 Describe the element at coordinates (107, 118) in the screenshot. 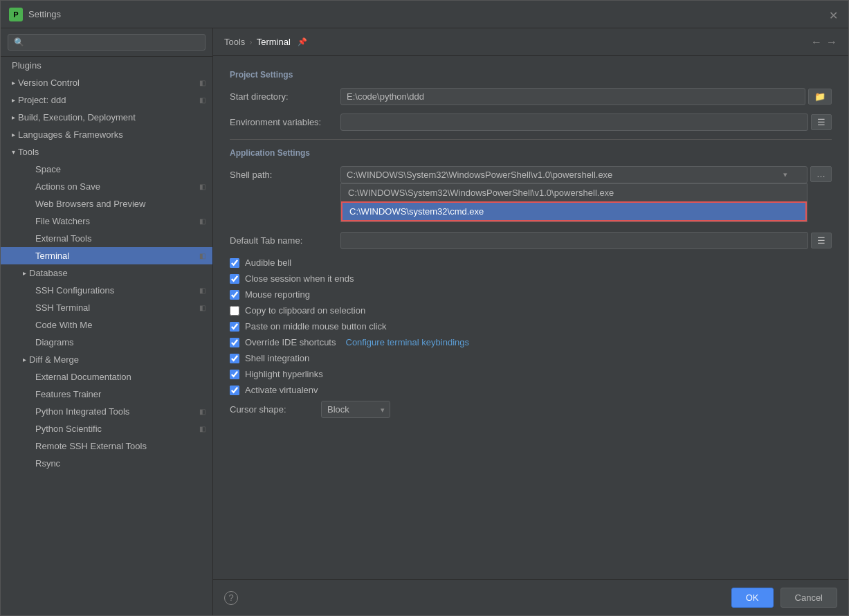

I see `sidebar-item-build-execution: ▸Build, Execution, Deployment` at that location.